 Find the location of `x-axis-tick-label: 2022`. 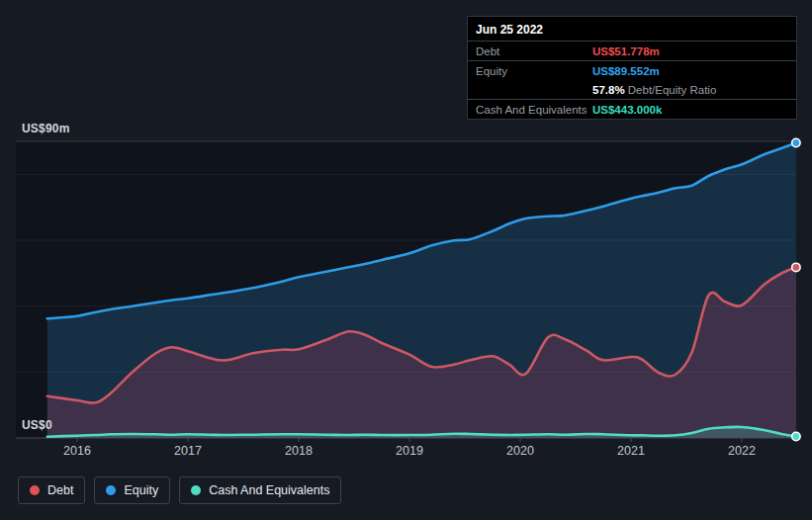

x-axis-tick-label: 2022 is located at coordinates (742, 451).